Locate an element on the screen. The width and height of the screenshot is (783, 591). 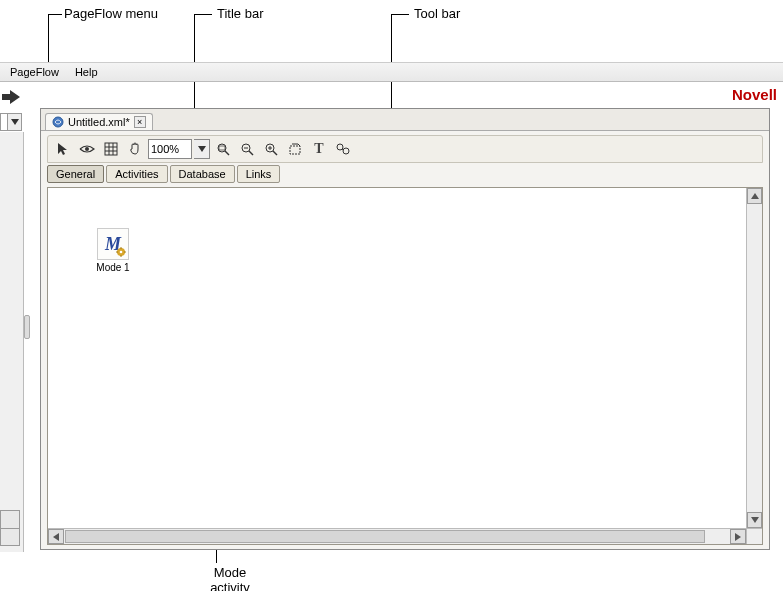
scroll-up-button is located at coordinates (754, 196).